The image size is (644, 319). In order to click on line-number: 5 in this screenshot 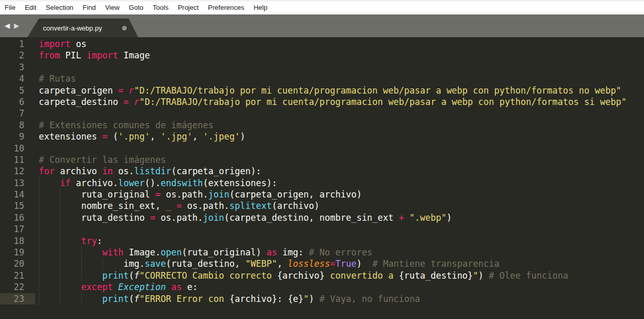, I will do `click(18, 90)`.